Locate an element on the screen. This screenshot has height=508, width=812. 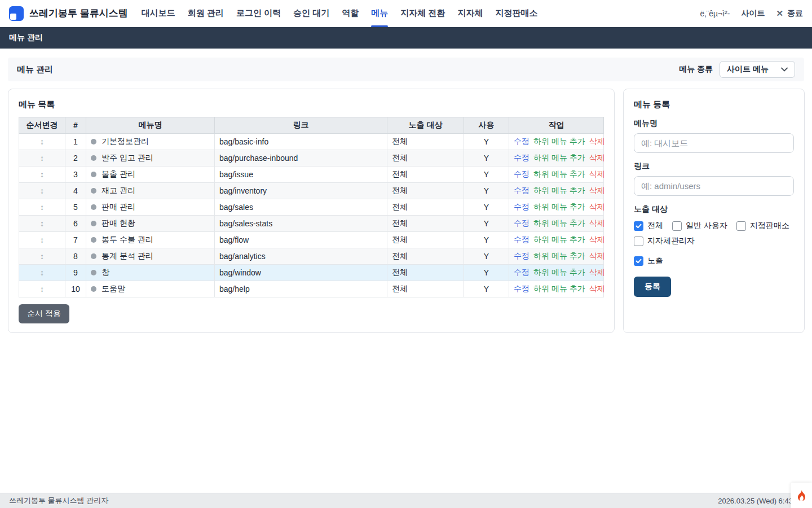
nav-item: 로그인 이력 is located at coordinates (258, 14).